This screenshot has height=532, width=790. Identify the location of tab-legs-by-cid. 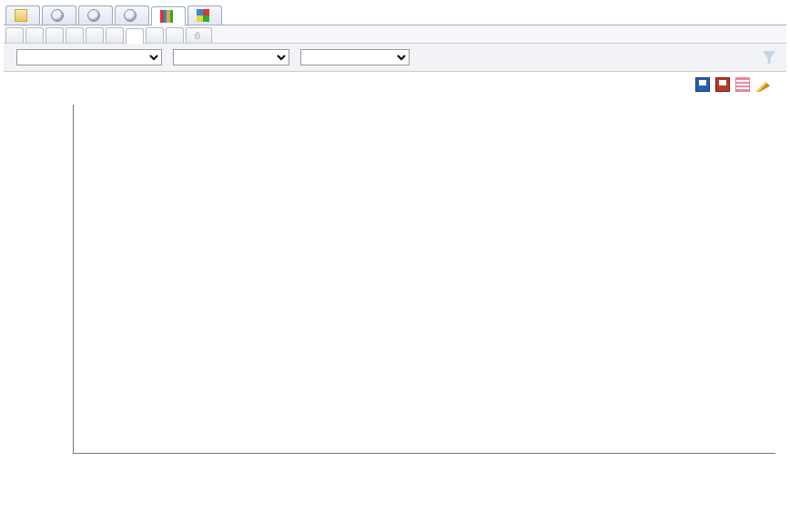
(96, 15).